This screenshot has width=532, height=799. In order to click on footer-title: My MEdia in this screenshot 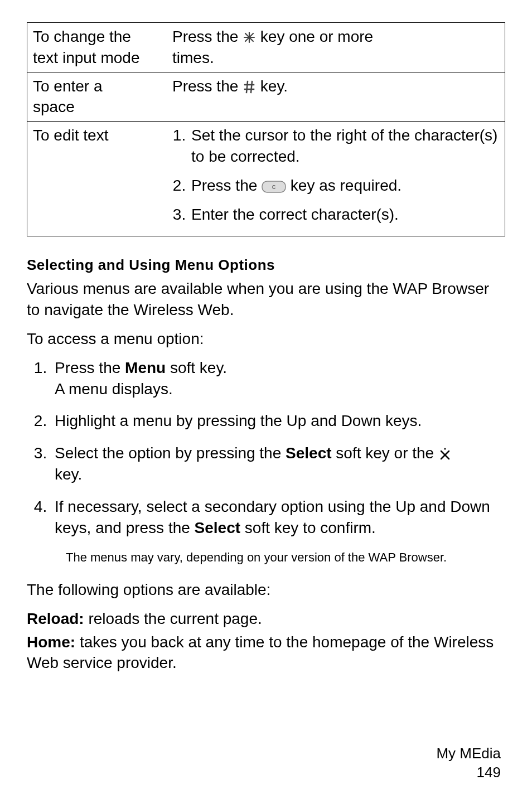, I will do `click(468, 753)`.